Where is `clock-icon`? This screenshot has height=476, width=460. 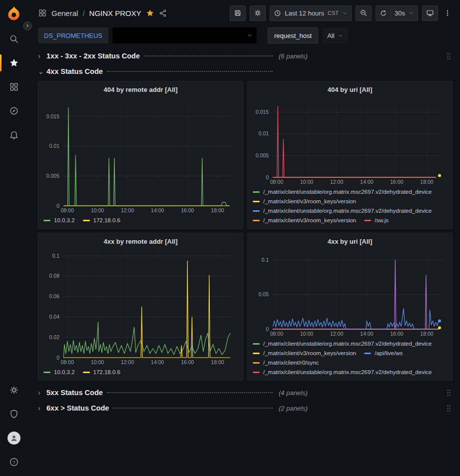
clock-icon is located at coordinates (278, 13).